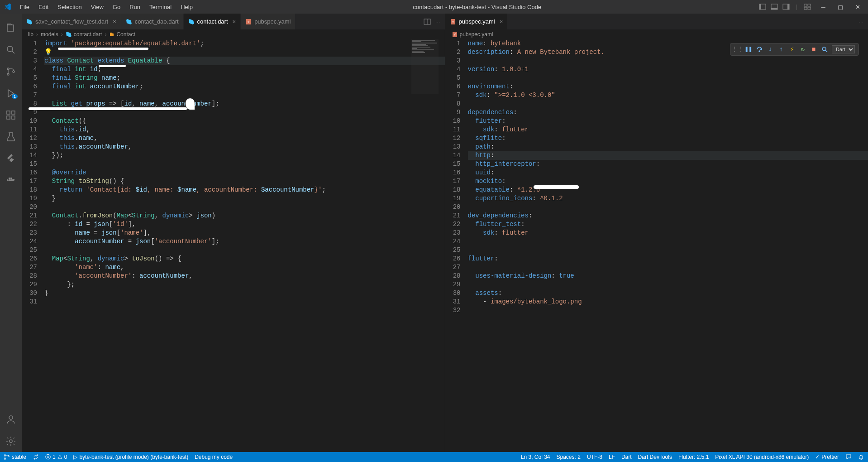  I want to click on code-line: dependencies:, so click(668, 112).